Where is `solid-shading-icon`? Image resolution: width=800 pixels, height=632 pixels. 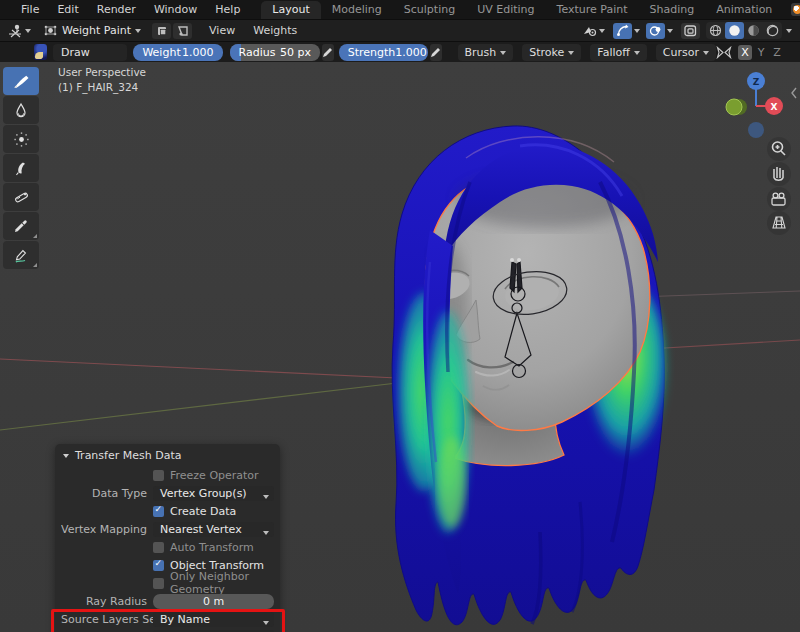
solid-shading-icon is located at coordinates (734, 30).